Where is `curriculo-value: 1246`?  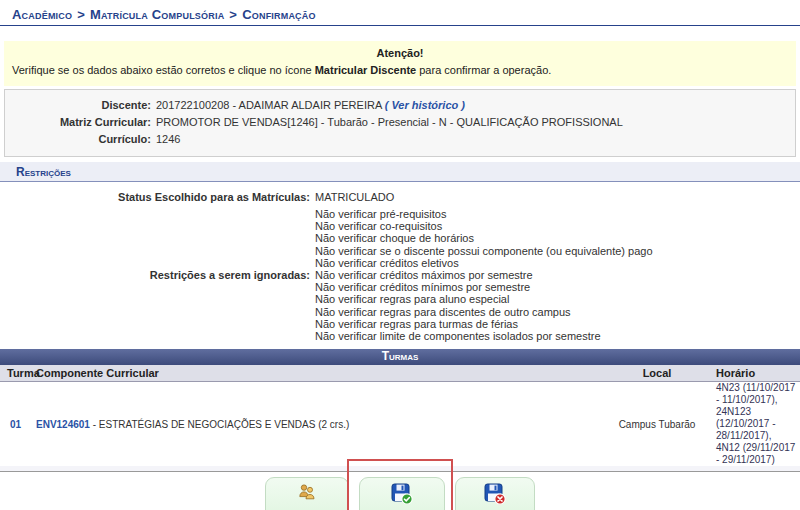 curriculo-value: 1246 is located at coordinates (166, 140).